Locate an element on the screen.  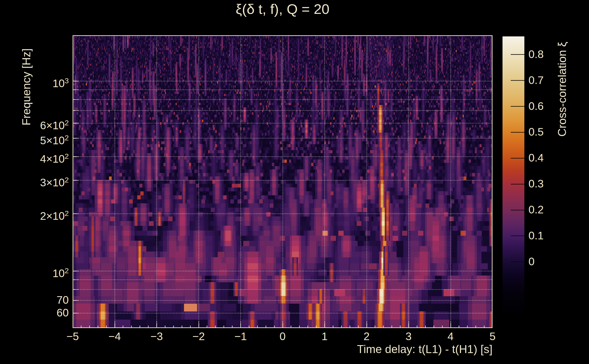
colorbar-gradient is located at coordinates (513, 176).